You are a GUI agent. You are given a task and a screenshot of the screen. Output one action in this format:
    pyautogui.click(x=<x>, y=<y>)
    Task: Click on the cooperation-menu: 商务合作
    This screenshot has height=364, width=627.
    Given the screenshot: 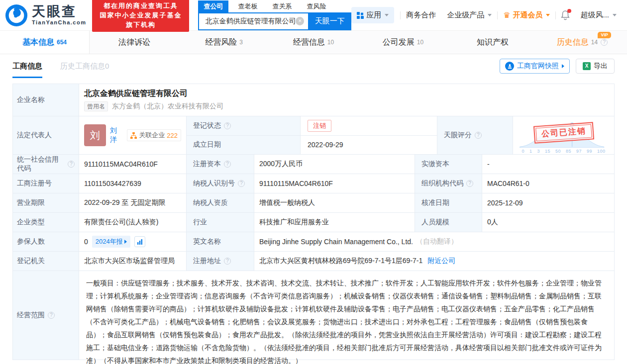 What is the action you would take?
    pyautogui.click(x=421, y=15)
    